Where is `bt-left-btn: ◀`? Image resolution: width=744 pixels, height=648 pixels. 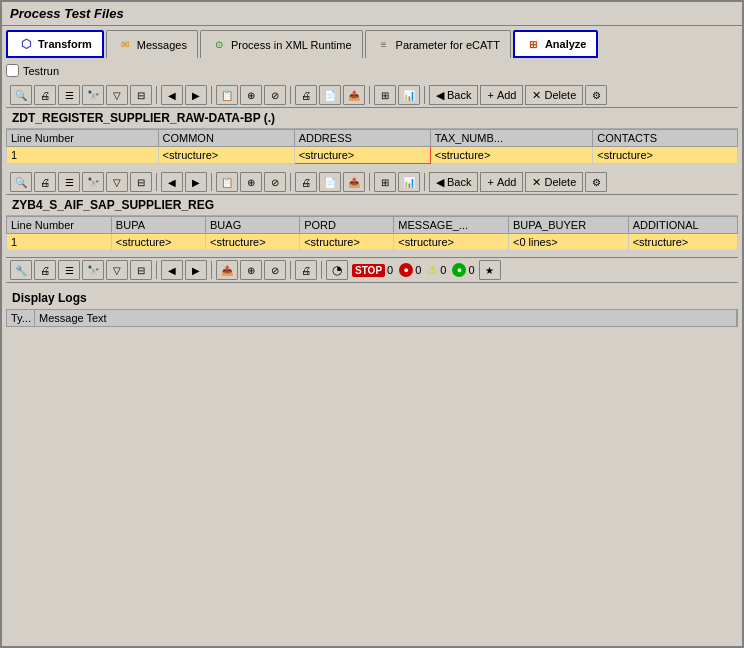 bt-left-btn: ◀ is located at coordinates (172, 270).